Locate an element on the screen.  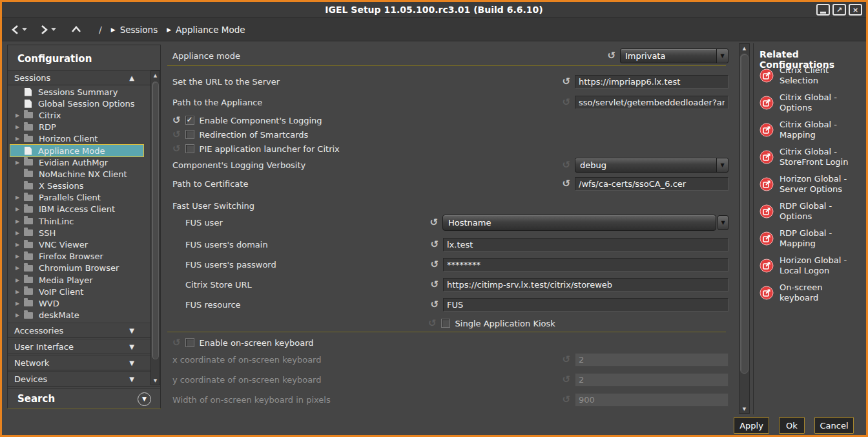
breadcrumb-root: / is located at coordinates (101, 30).